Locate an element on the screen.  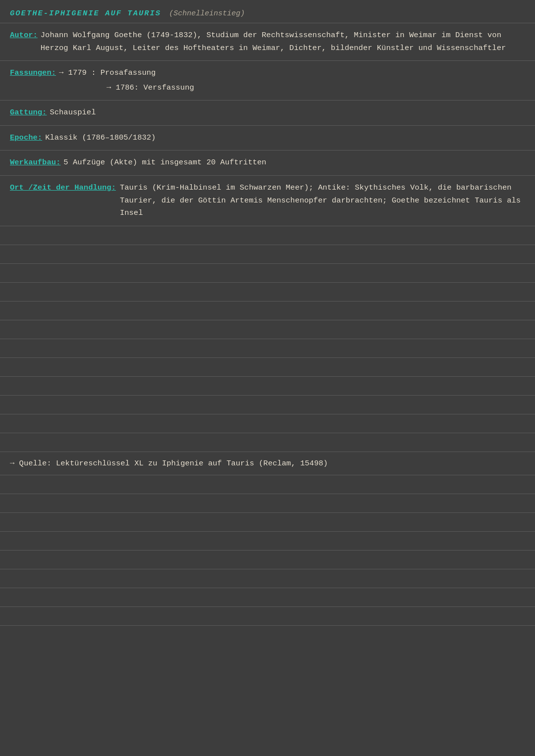
fassungen-content: → 1779 : Prosafassung → 1786: Versfassun… is located at coordinates (127, 80).